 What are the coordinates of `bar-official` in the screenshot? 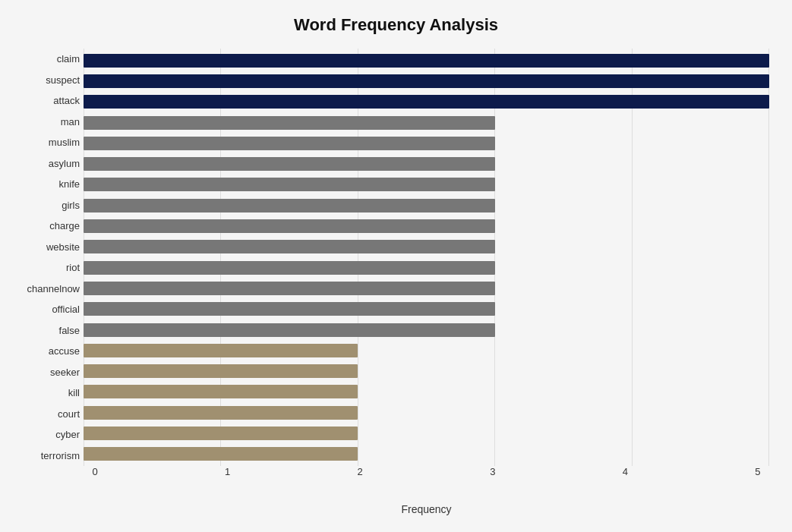 It's located at (289, 309).